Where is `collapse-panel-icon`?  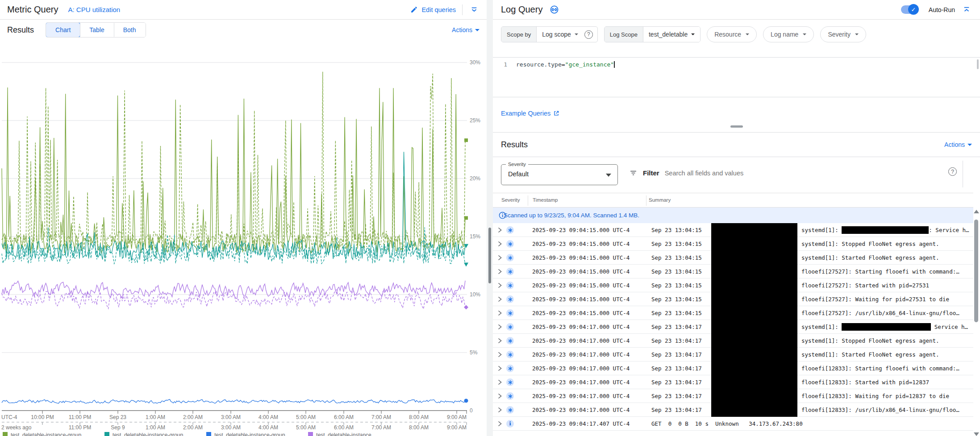 collapse-panel-icon is located at coordinates (474, 10).